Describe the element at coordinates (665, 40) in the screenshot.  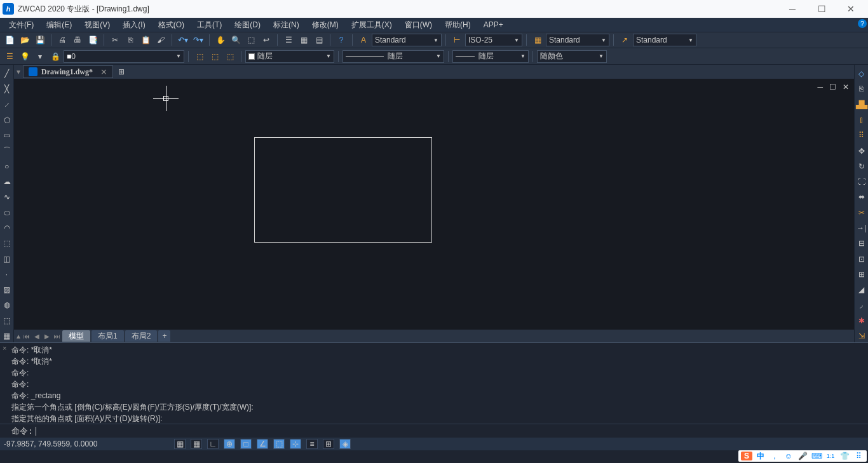
I see `mleader-style-dropdown: Standard ▼` at that location.